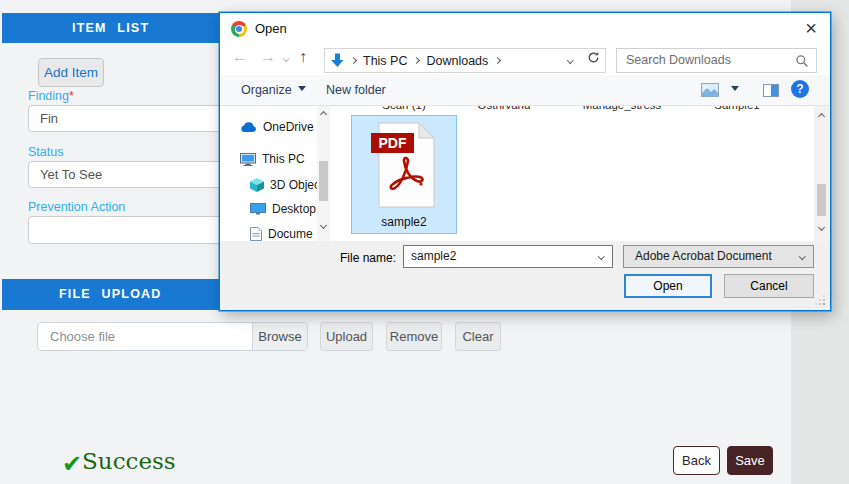  Describe the element at coordinates (258, 209) in the screenshot. I see `desktop-icon` at that location.